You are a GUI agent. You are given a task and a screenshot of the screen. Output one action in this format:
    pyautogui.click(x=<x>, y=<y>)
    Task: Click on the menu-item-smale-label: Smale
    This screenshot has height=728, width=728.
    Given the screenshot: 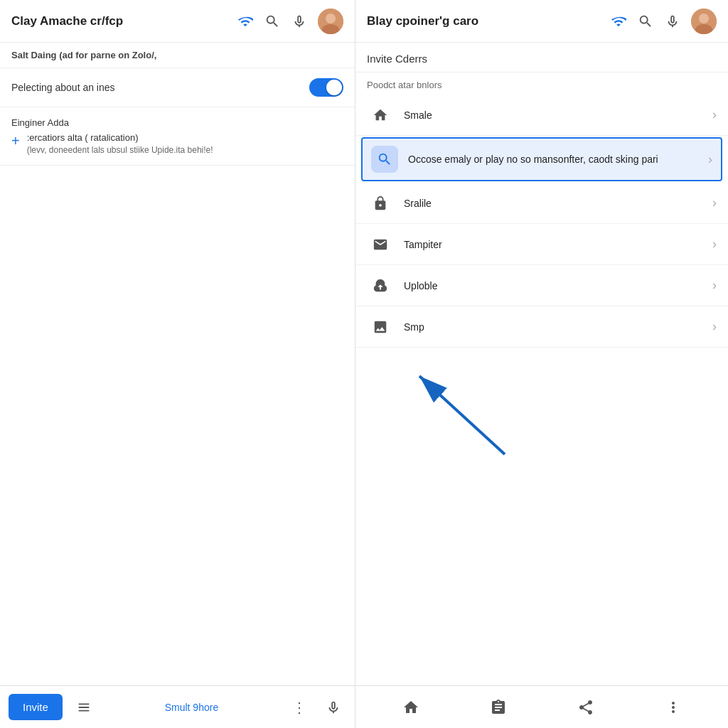 What is the action you would take?
    pyautogui.click(x=558, y=115)
    